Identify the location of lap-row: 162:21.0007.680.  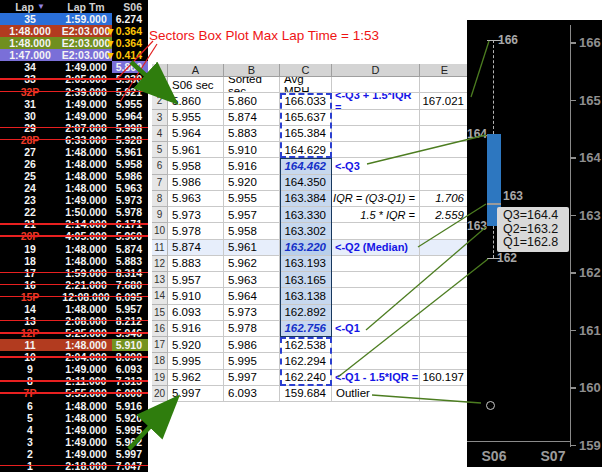
(74, 285).